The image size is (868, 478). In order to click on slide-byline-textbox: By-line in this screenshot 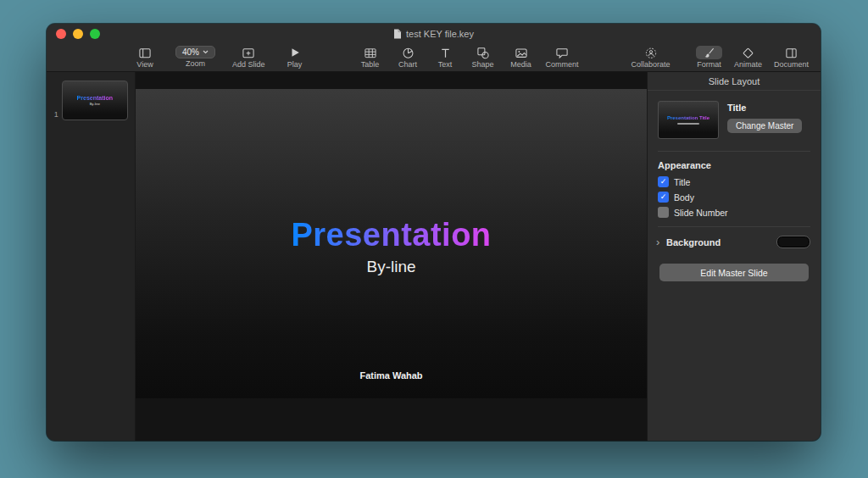, I will do `click(391, 267)`.